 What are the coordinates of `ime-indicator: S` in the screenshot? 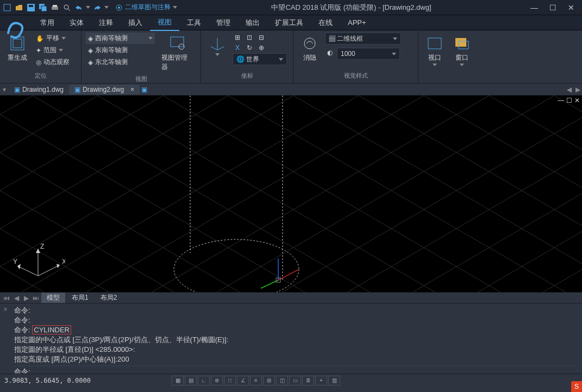 It's located at (577, 387).